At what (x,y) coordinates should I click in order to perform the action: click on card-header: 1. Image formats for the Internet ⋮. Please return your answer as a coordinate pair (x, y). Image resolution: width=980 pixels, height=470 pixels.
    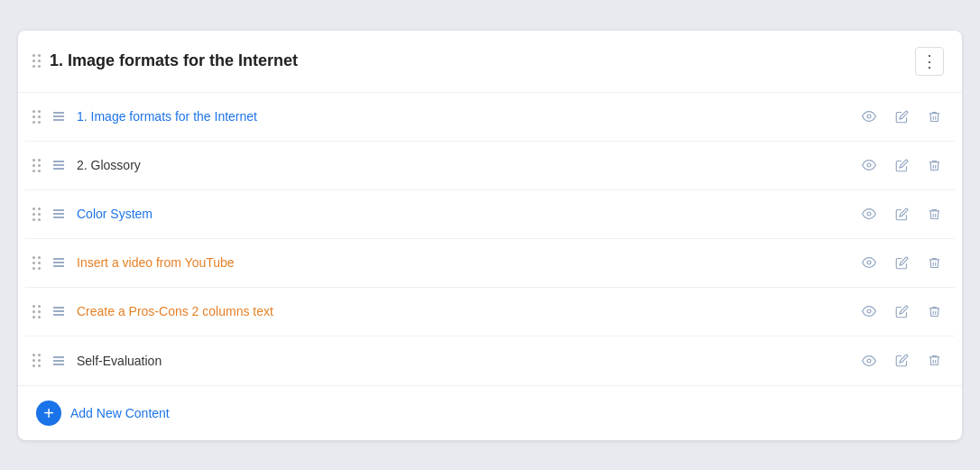
    Looking at the image, I should click on (490, 61).